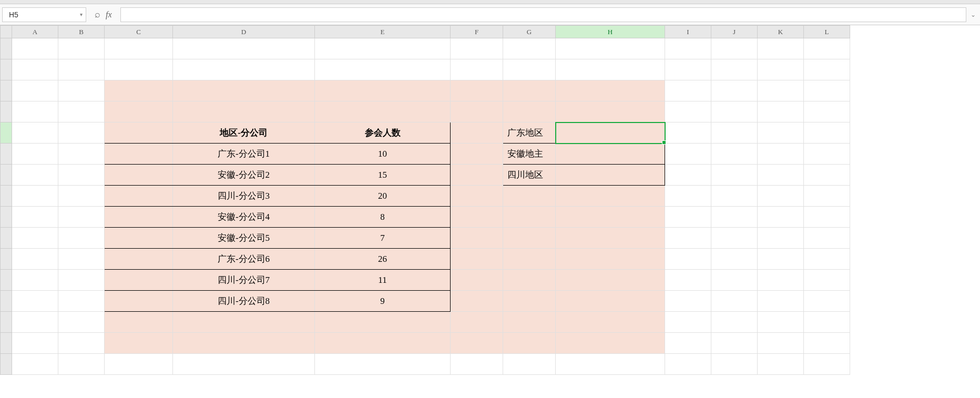  Describe the element at coordinates (139, 32) in the screenshot. I see `col-header-c: C` at that location.